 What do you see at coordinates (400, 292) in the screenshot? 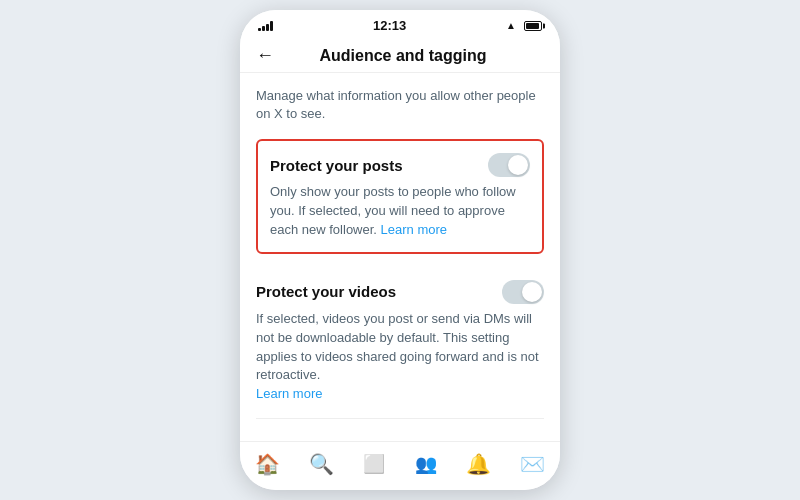
I see `protect-videos-header: Protect your videos` at bounding box center [400, 292].